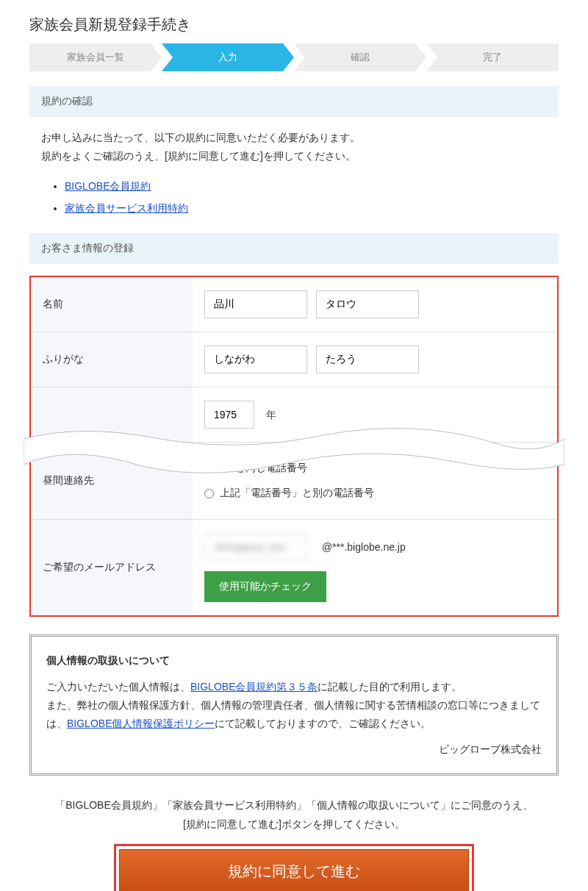 The image size is (588, 891). I want to click on agree-note-line: [規約に同意して進む]ボタンを押してください。, so click(294, 825).